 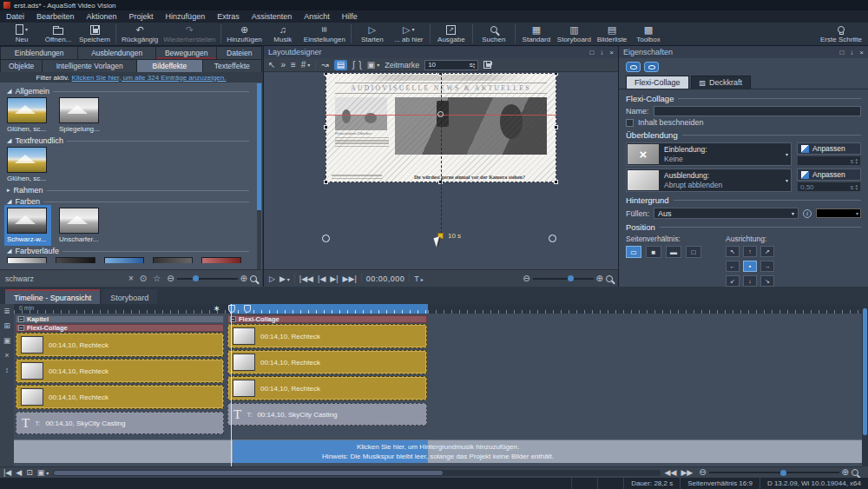 What do you see at coordinates (602, 52) in the screenshot?
I see `pin-icon: ↓` at bounding box center [602, 52].